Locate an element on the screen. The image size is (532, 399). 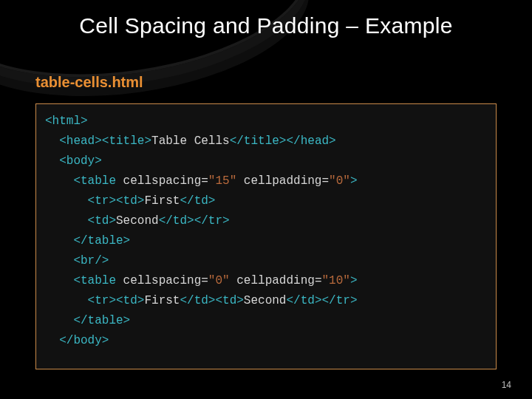
filename-label: table-cells.html is located at coordinates (89, 83).